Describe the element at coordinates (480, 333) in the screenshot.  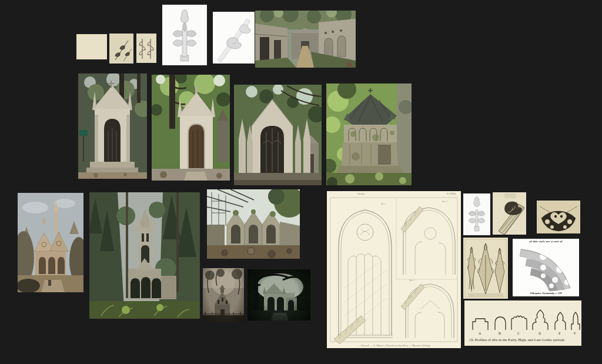
I see `rib-letter-a: A` at that location.